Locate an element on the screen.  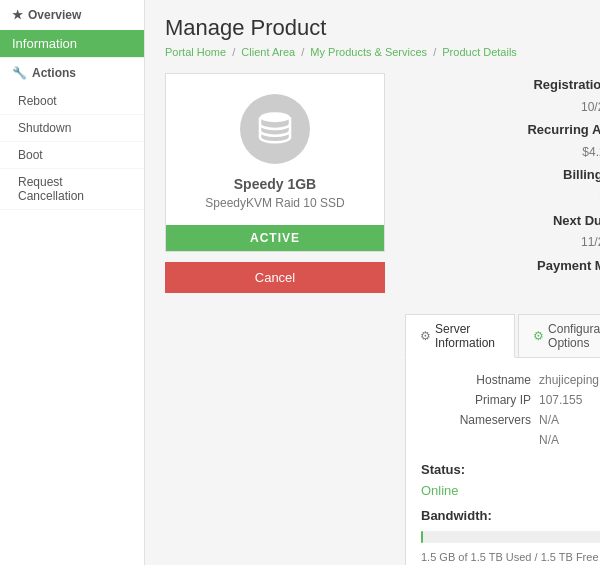
server-info-table: Hostname zhujiceping.com Primary IP 107.… is located at coordinates (510, 410).